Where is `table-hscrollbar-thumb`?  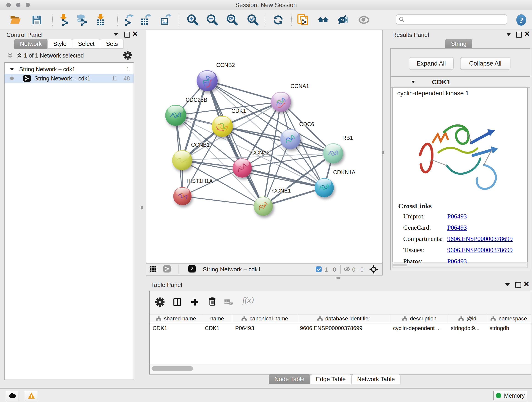 table-hscrollbar-thumb is located at coordinates (172, 369).